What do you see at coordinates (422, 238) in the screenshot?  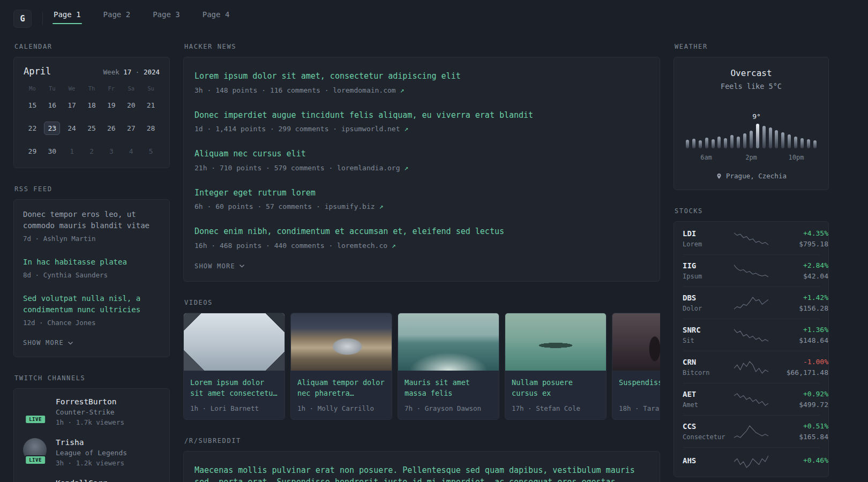 I see `hn-item: Donec enim nibh, condimentum et accumsan…` at bounding box center [422, 238].